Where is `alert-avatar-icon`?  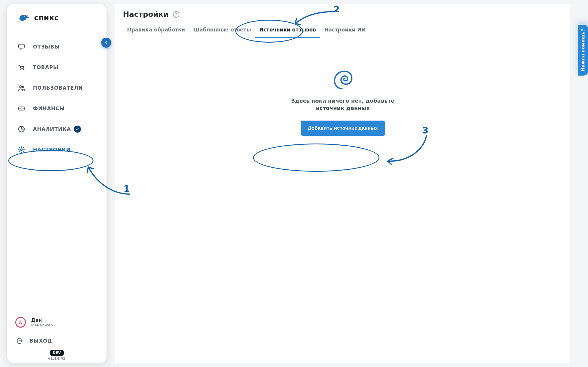
alert-avatar-icon is located at coordinates (21, 322).